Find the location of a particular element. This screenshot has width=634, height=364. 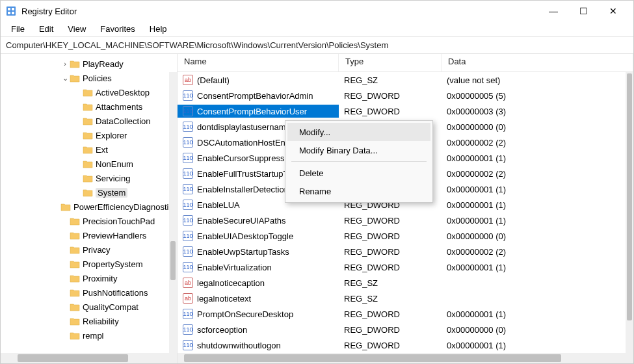

value-row: 110EnableUIADesktopToggleREG_DWORD0x0000… is located at coordinates (406, 236).